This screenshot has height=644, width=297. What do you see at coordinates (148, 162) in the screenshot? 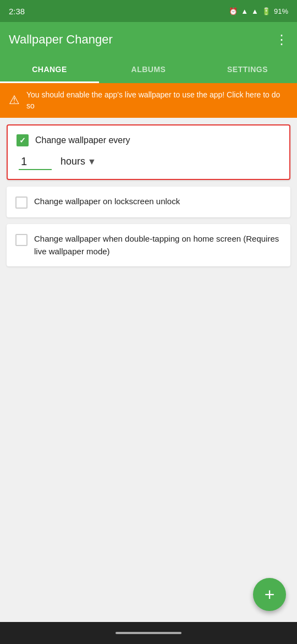
I see `interval-row: hours ▼` at bounding box center [148, 162].